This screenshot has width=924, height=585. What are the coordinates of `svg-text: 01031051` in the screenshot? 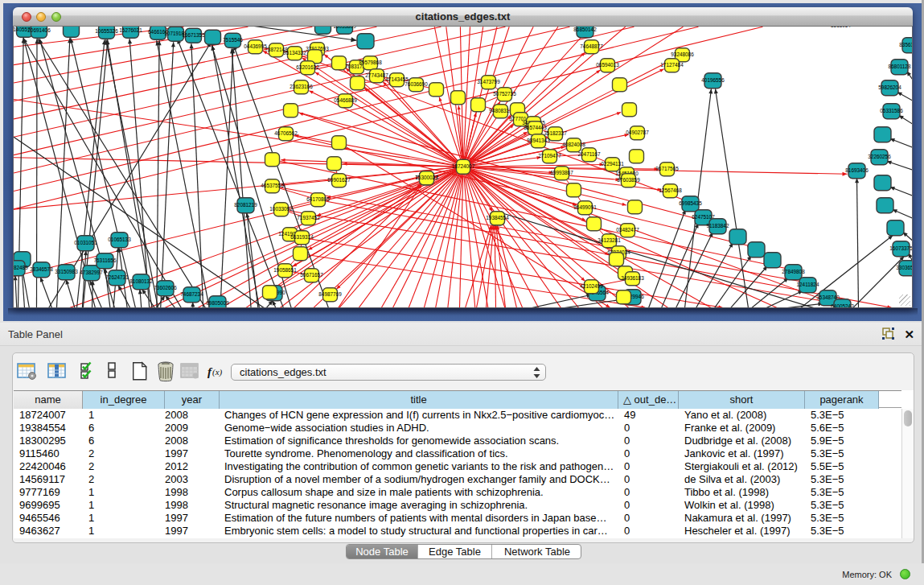 It's located at (85, 243).